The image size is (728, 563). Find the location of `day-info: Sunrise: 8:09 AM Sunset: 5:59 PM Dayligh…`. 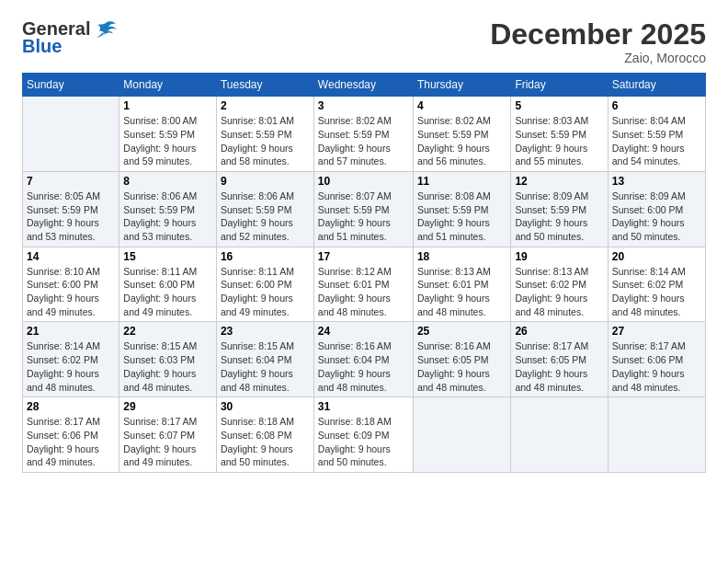

day-info: Sunrise: 8:09 AM Sunset: 5:59 PM Dayligh… is located at coordinates (559, 217).